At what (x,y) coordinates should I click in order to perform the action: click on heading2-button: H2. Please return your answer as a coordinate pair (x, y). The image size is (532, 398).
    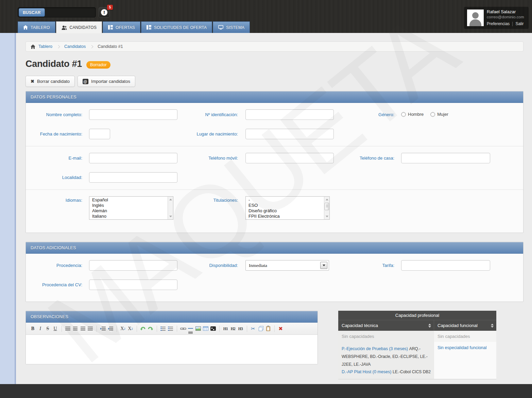
    Looking at the image, I should click on (233, 329).